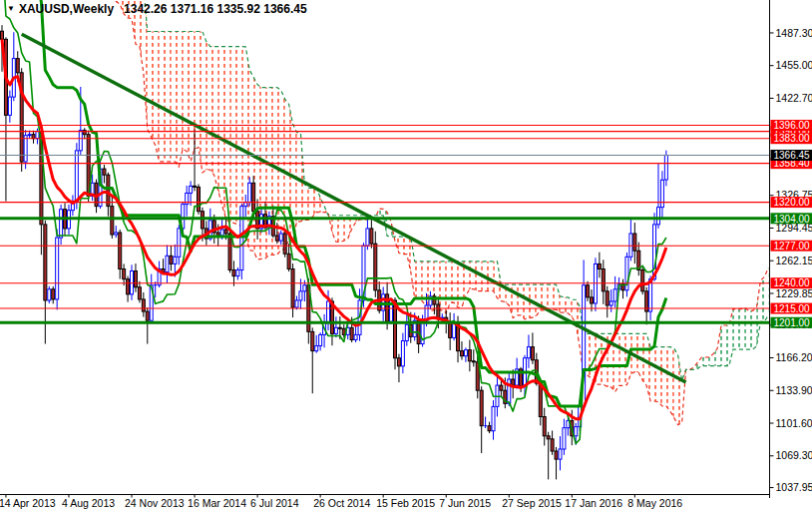 Image resolution: width=812 pixels, height=513 pixels. I want to click on x-axis-label: 8 May 2016, so click(654, 503).